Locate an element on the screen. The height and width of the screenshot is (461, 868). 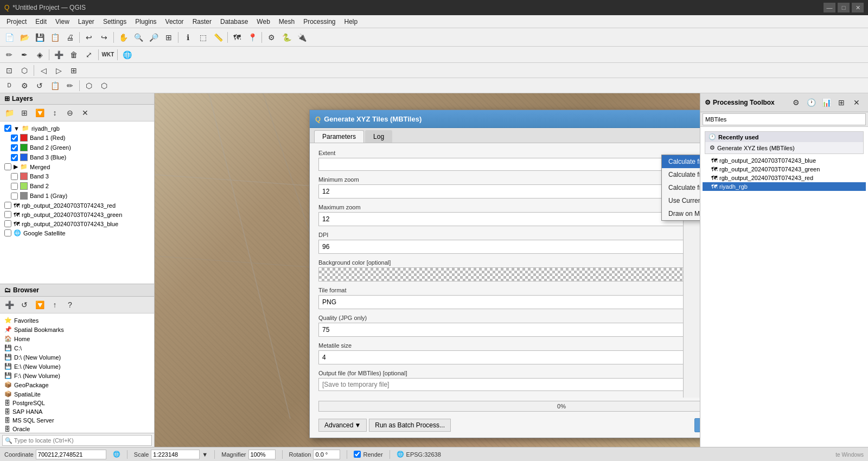
layer-check-rgb-green is located at coordinates (8, 215).